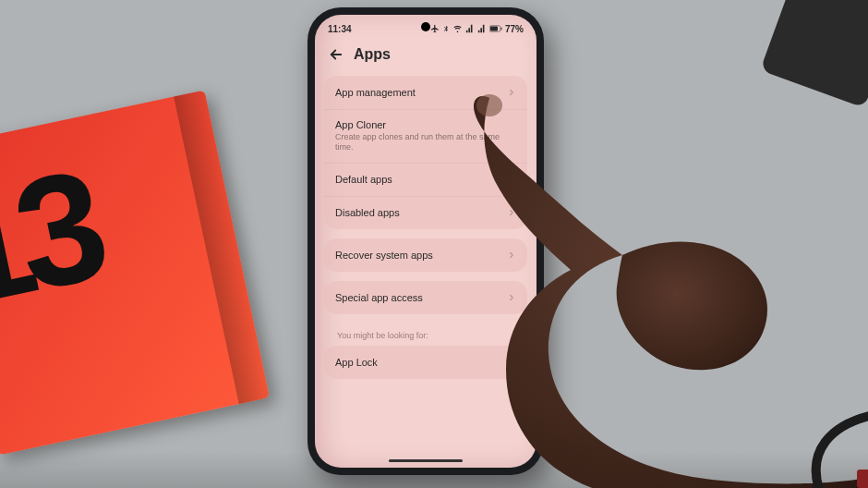 The image size is (868, 488). I want to click on front-camera, so click(426, 27).